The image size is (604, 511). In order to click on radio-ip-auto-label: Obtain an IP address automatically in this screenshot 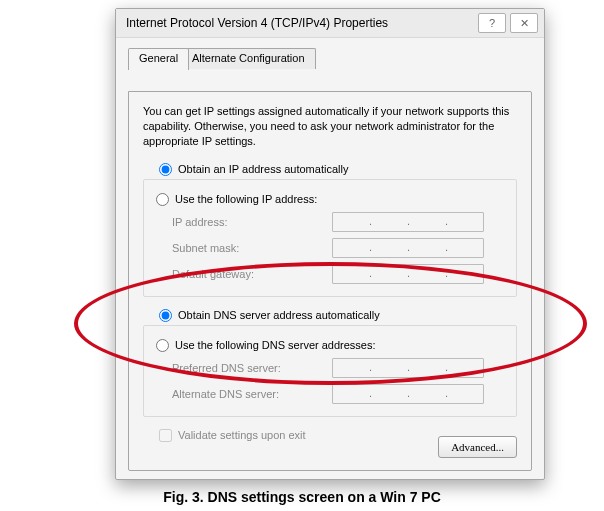, I will do `click(263, 169)`.